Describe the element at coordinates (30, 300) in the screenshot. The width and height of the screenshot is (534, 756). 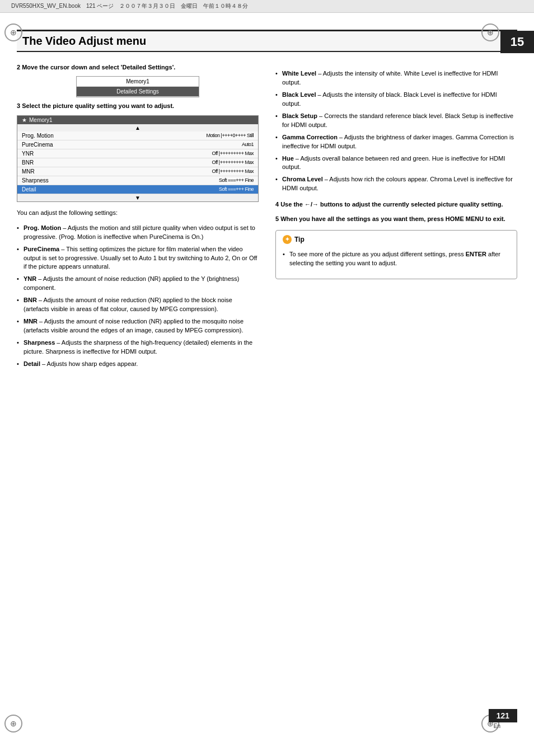
I see `bullet-term: BNR` at that location.